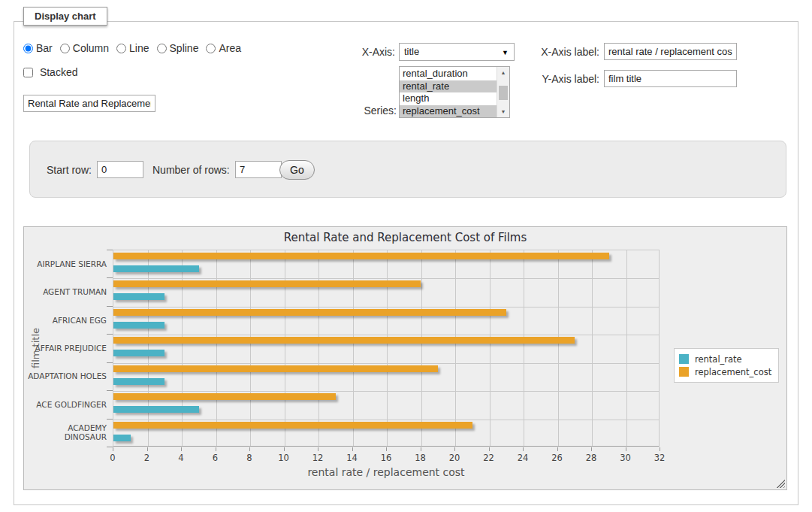 The image size is (812, 512). I want to click on x-tick-label: 28, so click(592, 458).